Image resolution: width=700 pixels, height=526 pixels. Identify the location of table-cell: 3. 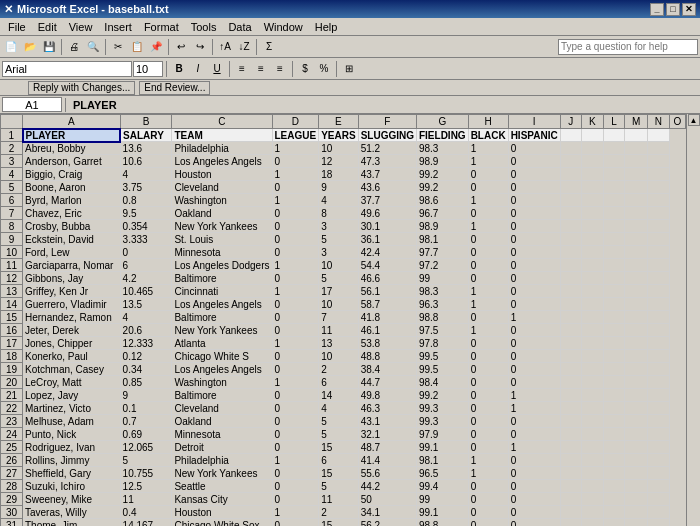
(338, 252).